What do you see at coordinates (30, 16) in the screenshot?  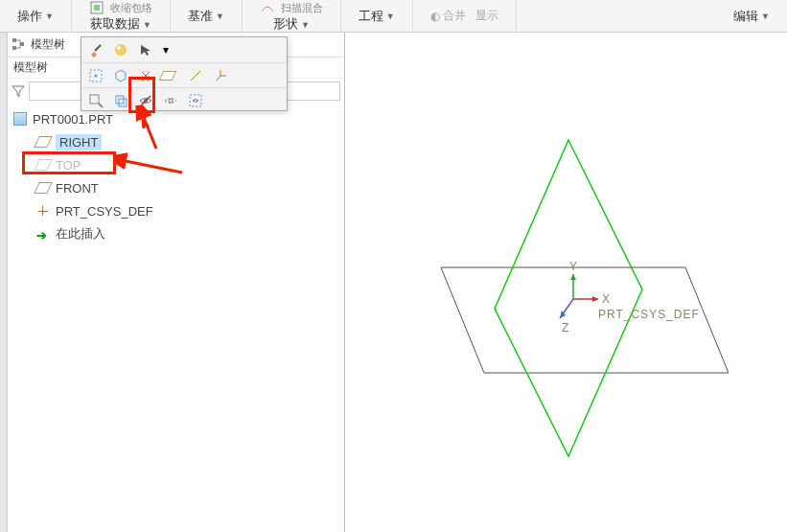 I see `operate-label: 操作` at bounding box center [30, 16].